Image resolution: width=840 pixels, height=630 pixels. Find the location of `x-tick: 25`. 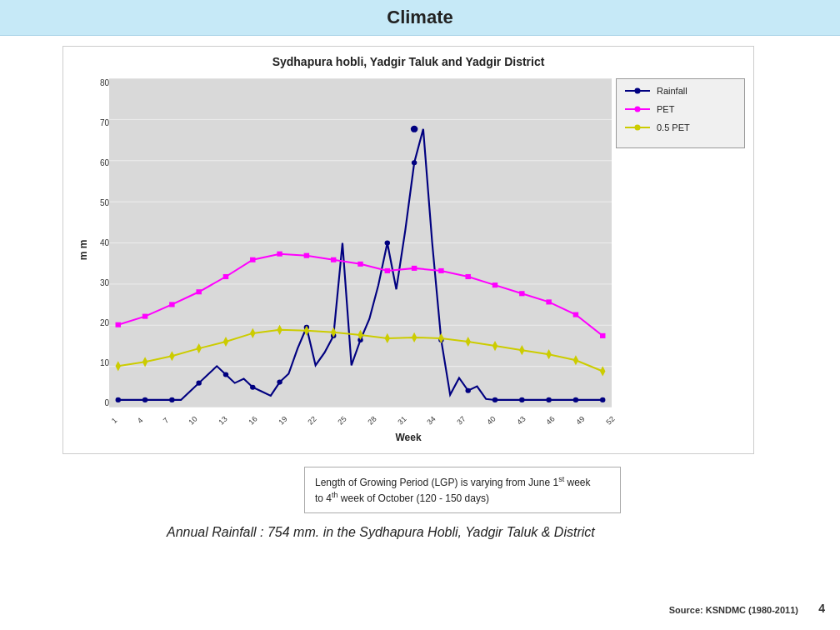

x-tick: 25 is located at coordinates (342, 420).